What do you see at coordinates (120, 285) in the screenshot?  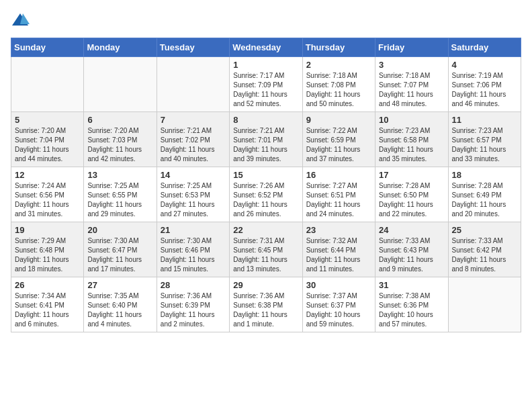 I see `day-number: 27` at bounding box center [120, 285].